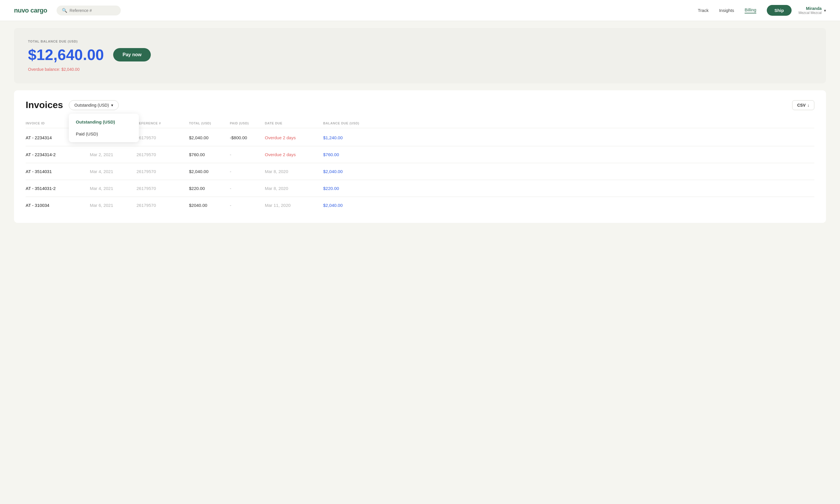 This screenshot has height=504, width=840. Describe the element at coordinates (44, 105) in the screenshot. I see `invoices-title: Invoices` at that location.